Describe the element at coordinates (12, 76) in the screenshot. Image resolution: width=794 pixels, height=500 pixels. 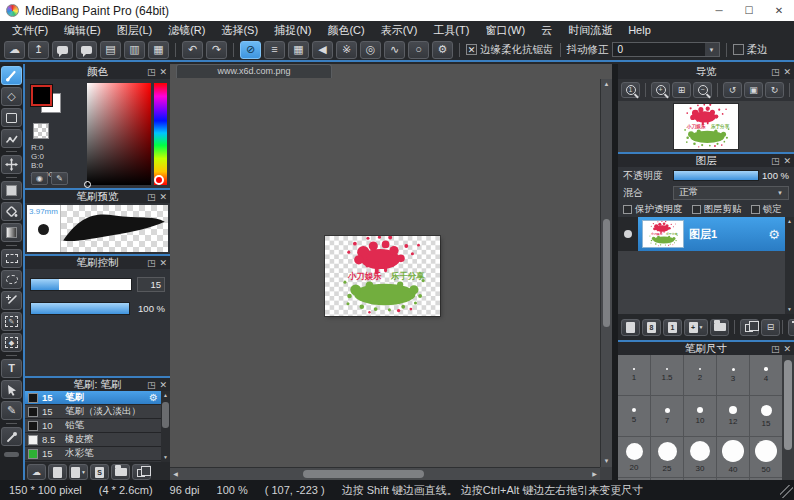
I see `brush-tool` at that location.